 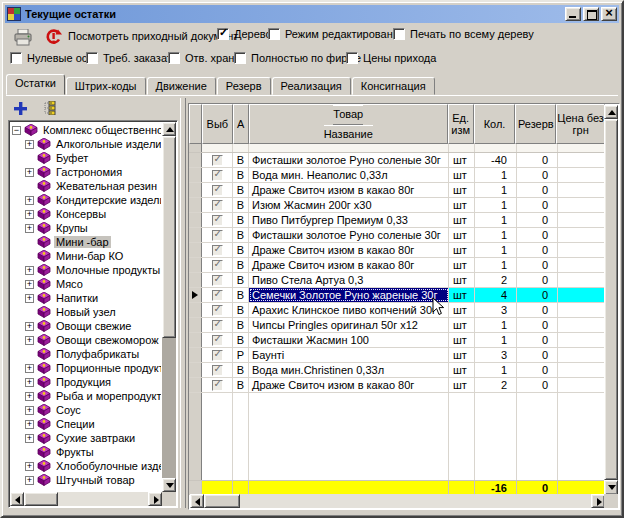 What do you see at coordinates (349, 340) in the screenshot?
I see `cell-name: Фисташки Жасмин 100` at bounding box center [349, 340].